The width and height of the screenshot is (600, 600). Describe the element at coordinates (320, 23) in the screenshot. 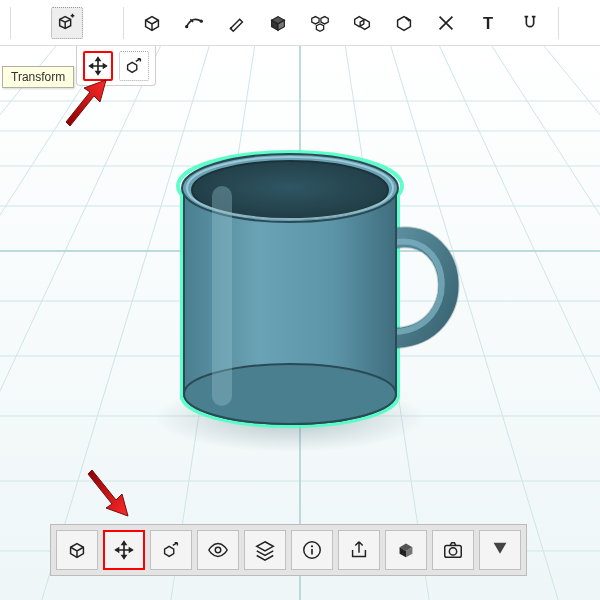

I see `array-tool` at that location.